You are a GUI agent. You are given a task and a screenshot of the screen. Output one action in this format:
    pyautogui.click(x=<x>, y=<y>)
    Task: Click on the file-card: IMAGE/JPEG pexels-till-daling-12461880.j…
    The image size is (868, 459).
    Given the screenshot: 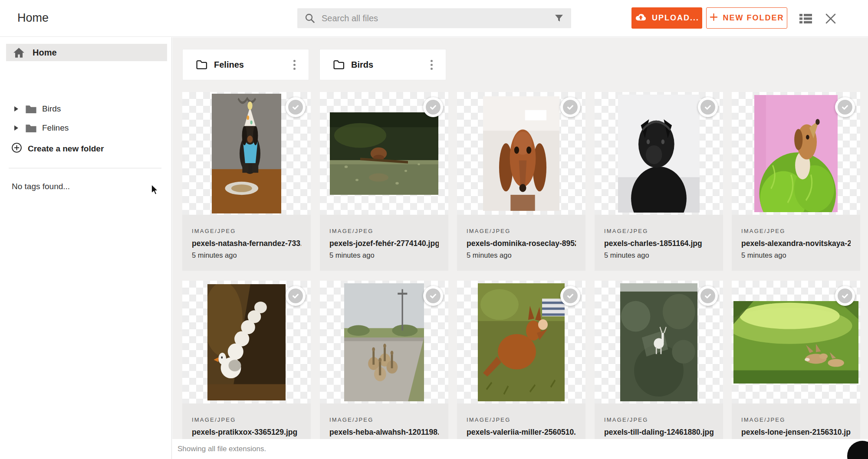 What is the action you would take?
    pyautogui.click(x=659, y=370)
    